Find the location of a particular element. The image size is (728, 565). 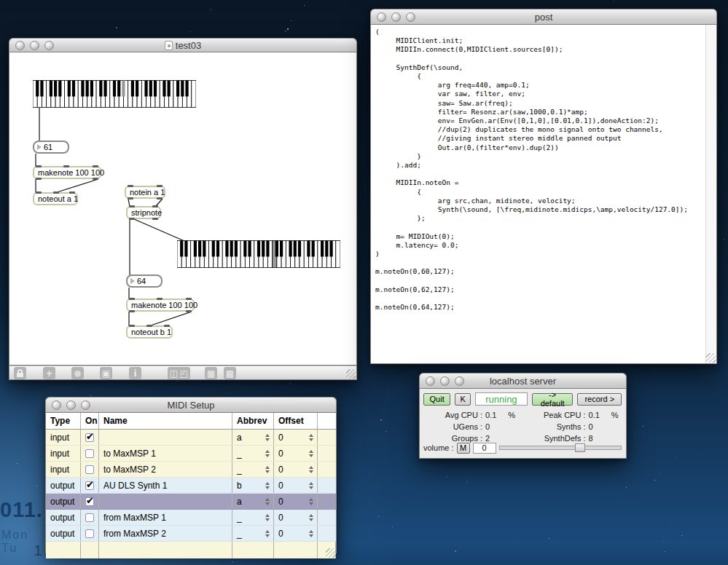

test03-titlebar: test03 is located at coordinates (183, 45).